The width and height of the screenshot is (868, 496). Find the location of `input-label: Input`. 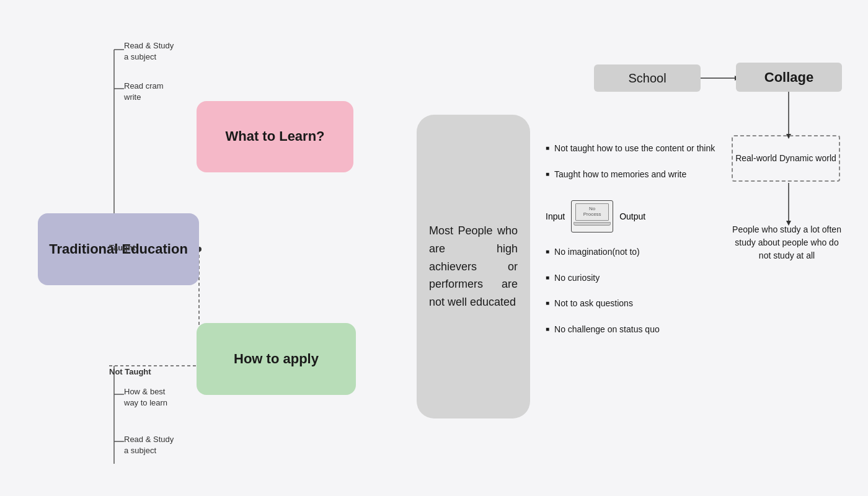

input-label: Input is located at coordinates (556, 216).